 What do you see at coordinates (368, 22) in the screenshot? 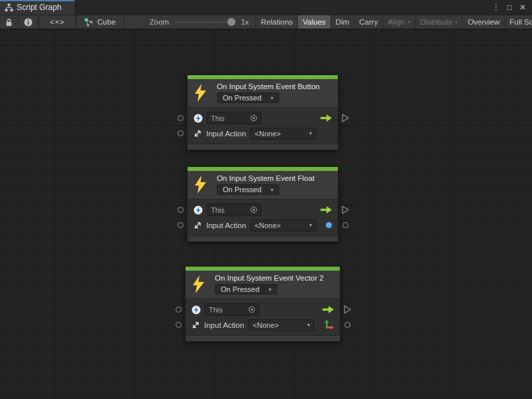
I see `carry-toggle: Carry` at bounding box center [368, 22].